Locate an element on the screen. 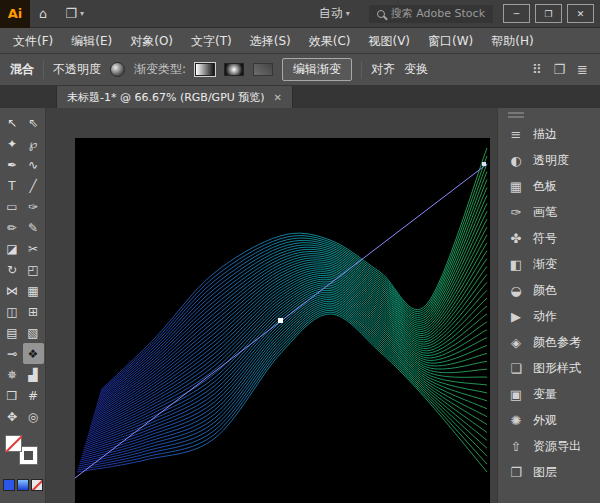 This screenshot has width=600, height=503. selection-type-label: 混合 is located at coordinates (22, 70).